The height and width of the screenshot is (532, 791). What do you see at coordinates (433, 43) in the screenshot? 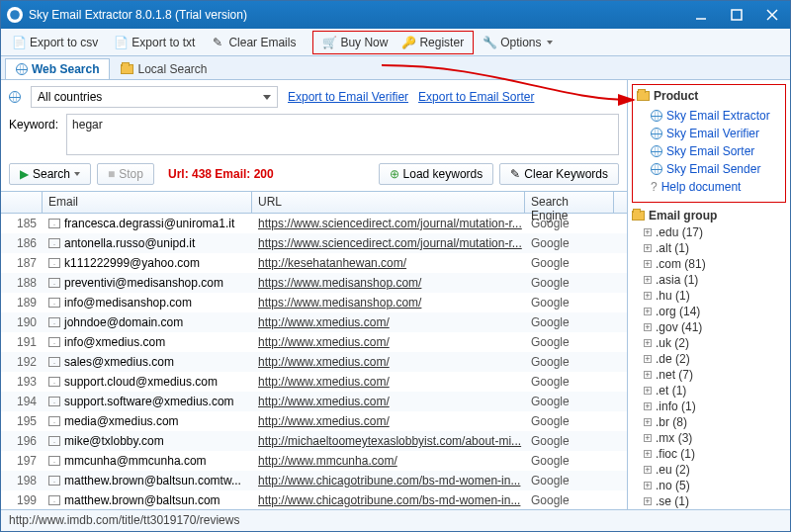
I see `register-button: 🔑 Register` at bounding box center [433, 43].